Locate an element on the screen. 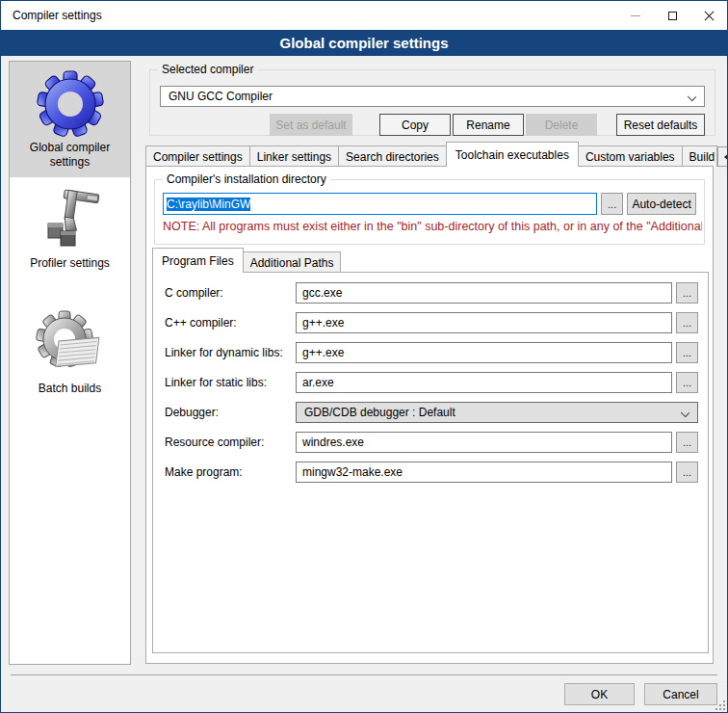  program-row-cpp-compiler: C++ compiler: ... is located at coordinates (431, 323).